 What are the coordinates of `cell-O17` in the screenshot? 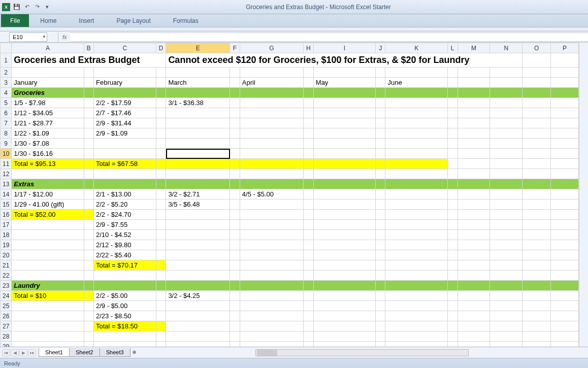 It's located at (536, 225).